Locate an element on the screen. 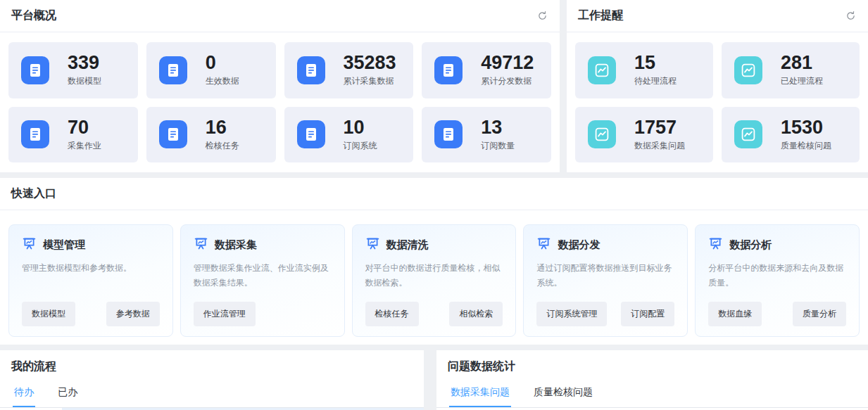  my-process-panel: 我的流程 待办 已办 is located at coordinates (212, 380).